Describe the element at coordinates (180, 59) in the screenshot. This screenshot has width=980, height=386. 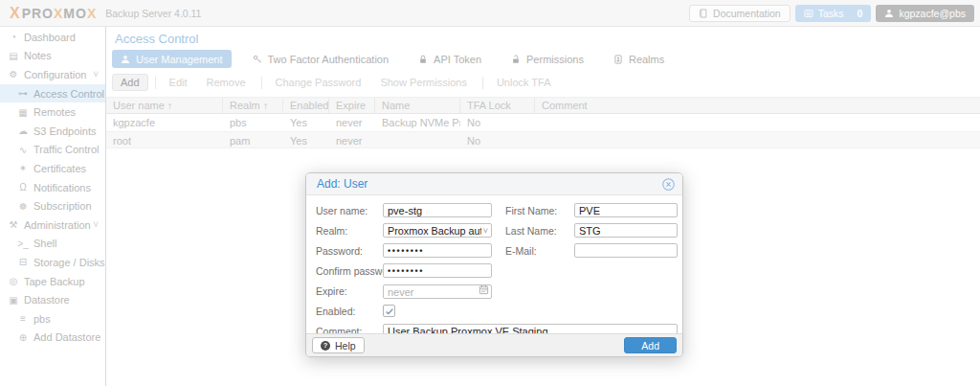
I see `tab-label: User Management` at that location.